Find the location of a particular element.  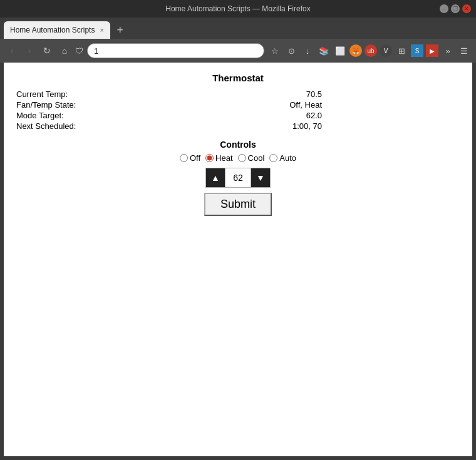

download-icon: ↓ is located at coordinates (308, 51).